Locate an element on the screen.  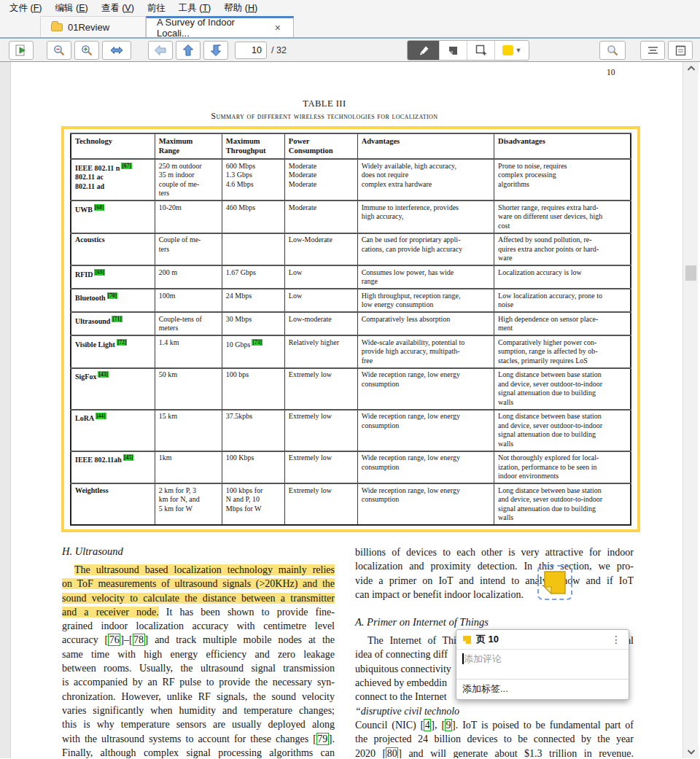
menu-tools: 工具 (T) is located at coordinates (195, 9).